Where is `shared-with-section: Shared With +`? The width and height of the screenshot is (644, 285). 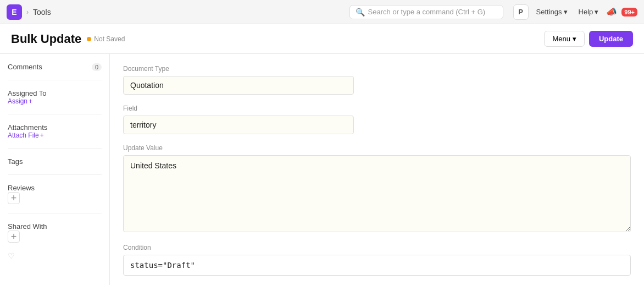 shared-with-section: Shared With + is located at coordinates (55, 232).